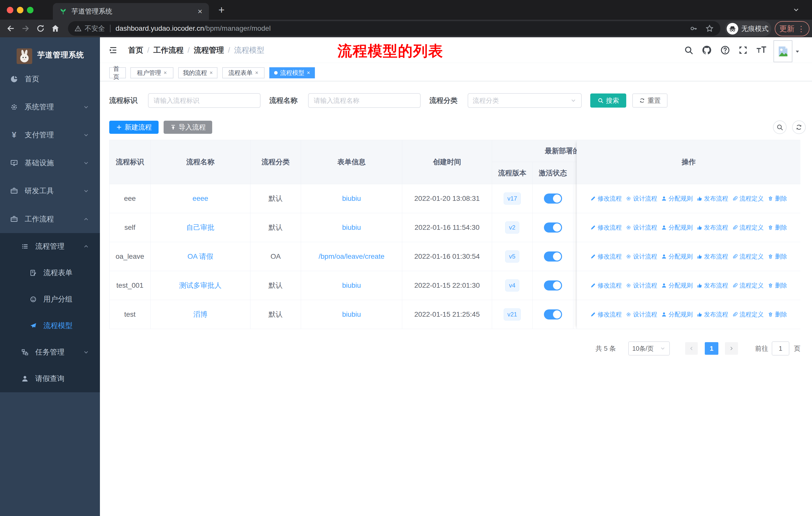 Image resolution: width=812 pixels, height=516 pixels. Describe the element at coordinates (50, 326) in the screenshot. I see `sidebar-item-process-model: 流程模型` at that location.